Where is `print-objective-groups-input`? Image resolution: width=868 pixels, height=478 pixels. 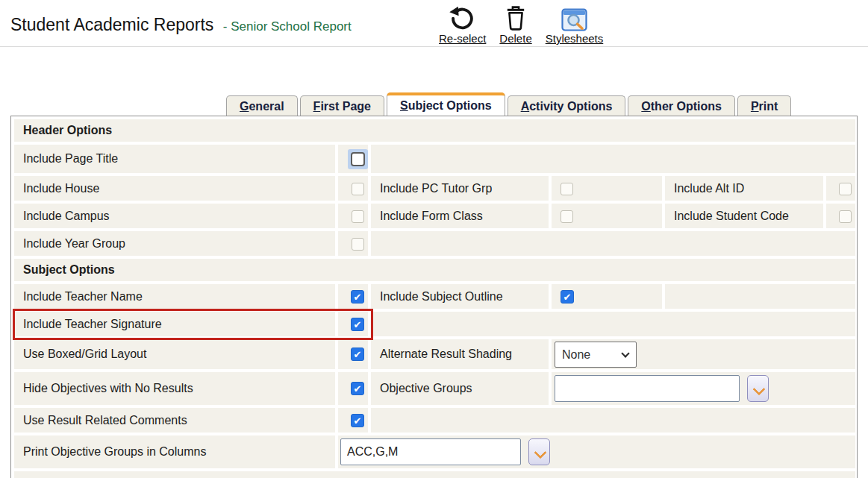 print-objective-groups-input is located at coordinates (431, 452).